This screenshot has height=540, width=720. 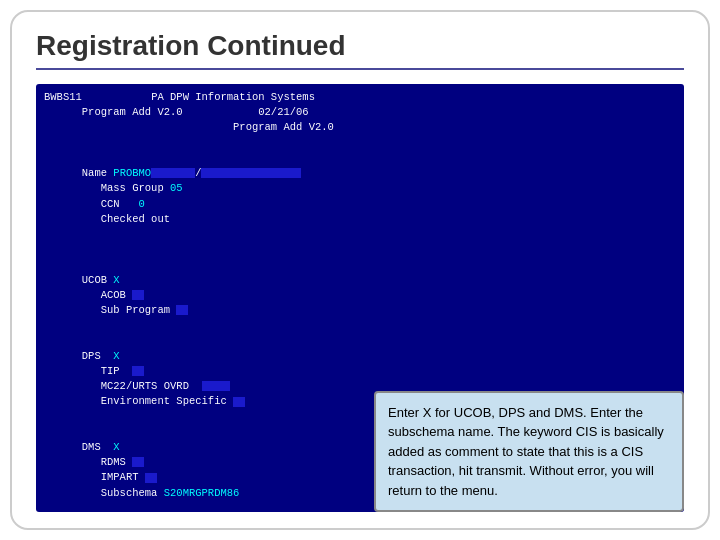 I want to click on terminal-blank2, so click(x=360, y=250).